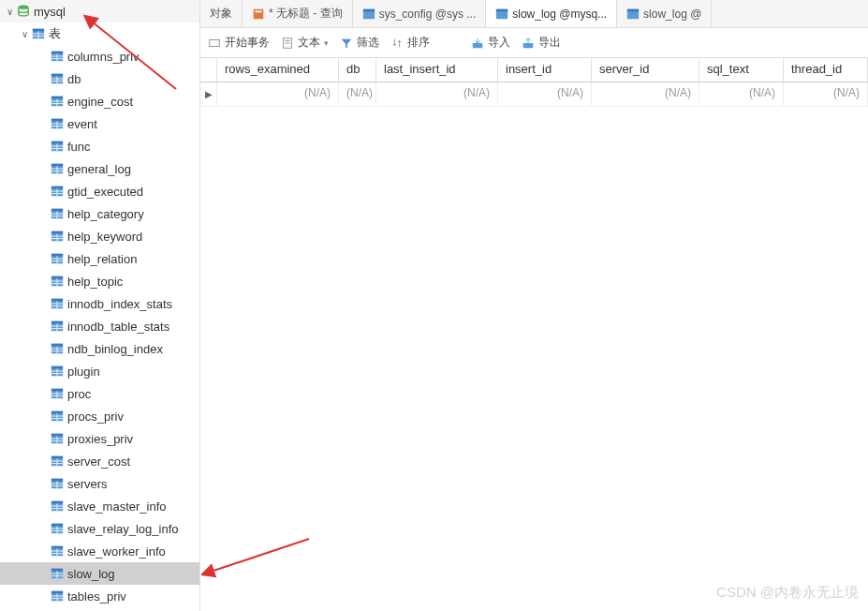  I want to click on column-header: rows_examined, so click(278, 69).